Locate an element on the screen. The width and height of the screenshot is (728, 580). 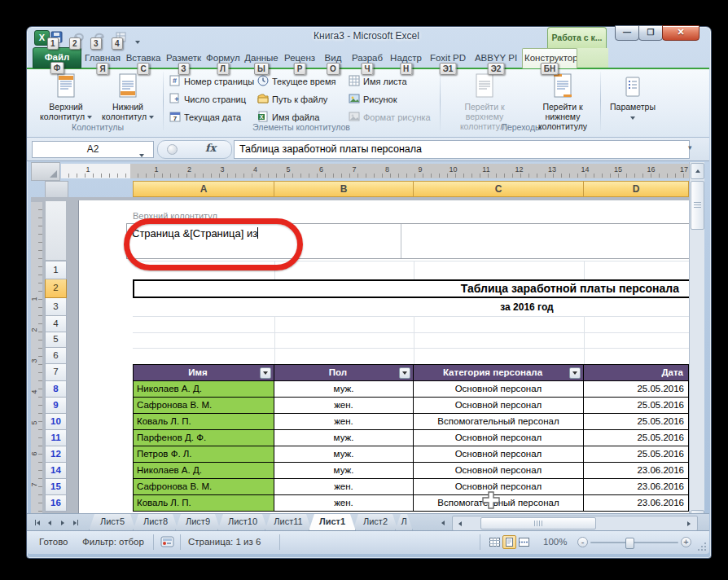
table-header-date: Дата is located at coordinates (637, 373).